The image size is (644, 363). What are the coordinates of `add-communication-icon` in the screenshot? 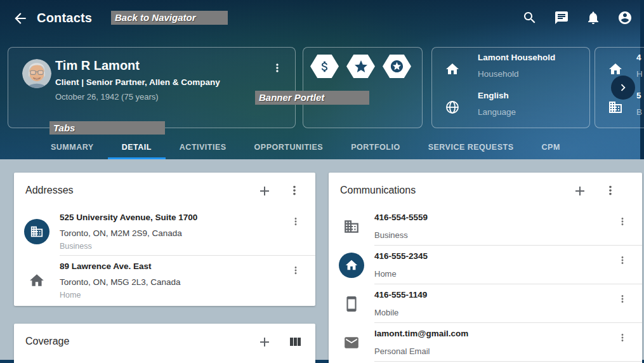 It's located at (580, 191).